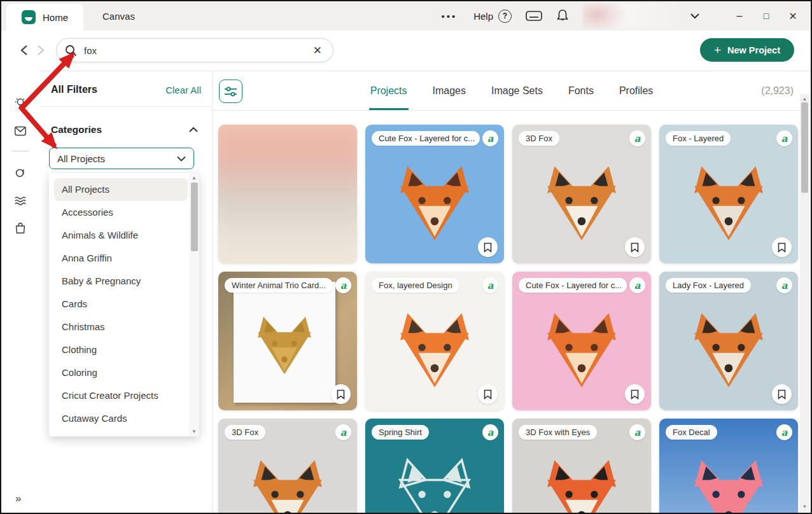 This screenshot has width=812, height=514. I want to click on machine-icon, so click(534, 16).